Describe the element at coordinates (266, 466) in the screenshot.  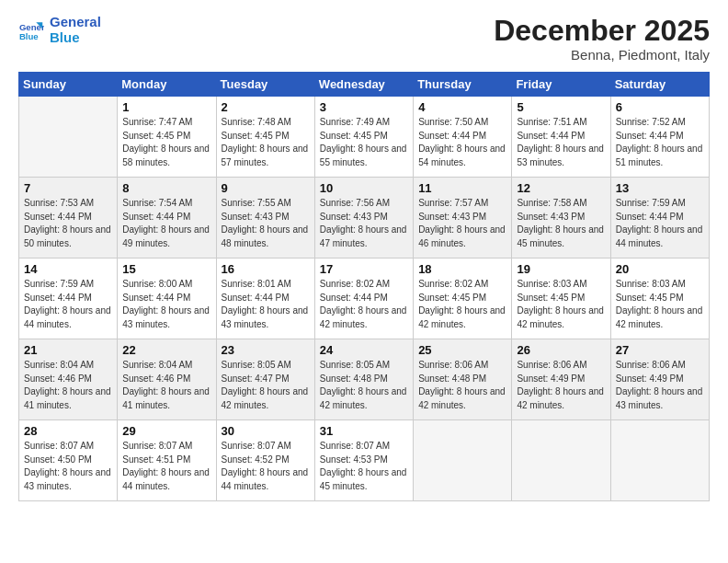
I see `day-info: Sunrise: 8:07 AMSunset: 4:52 PMDaylight:…` at that location.